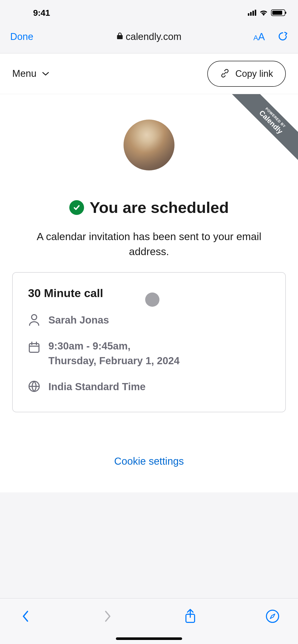 The height and width of the screenshot is (644, 298). What do you see at coordinates (79, 320) in the screenshot?
I see `host-name: Sarah Jonas` at bounding box center [79, 320].